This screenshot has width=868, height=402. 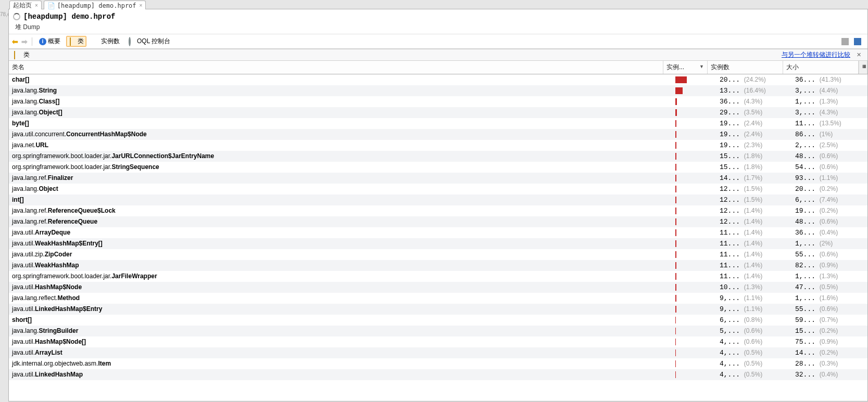 I want to click on table-row: java.util.zip.ZipCoder11... (1.4%)55... …, so click(x=438, y=255).